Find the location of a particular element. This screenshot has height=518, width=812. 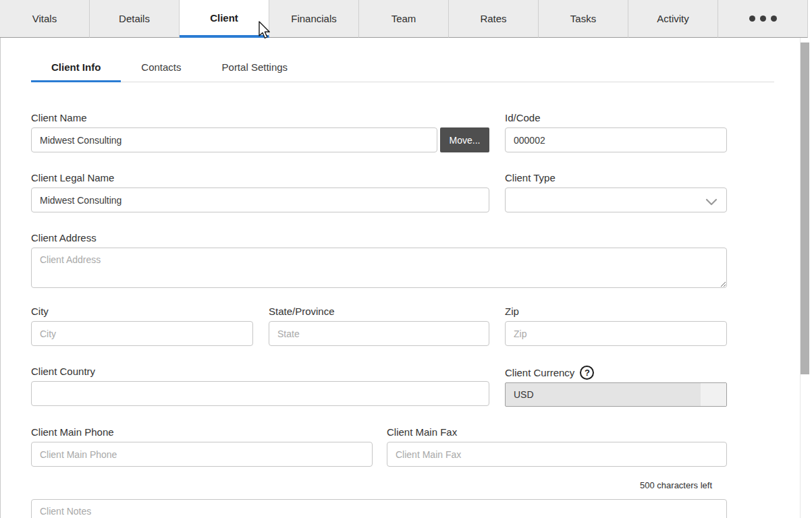

vertical-scrollbar is located at coordinates (805, 278).